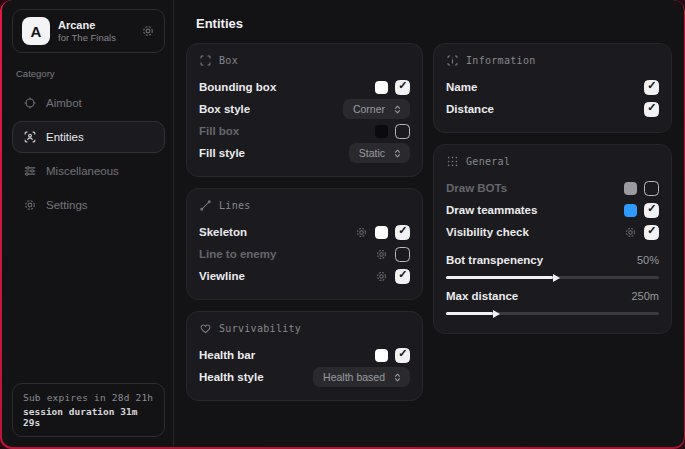  I want to click on box-style-row: Box style Corner, so click(304, 109).